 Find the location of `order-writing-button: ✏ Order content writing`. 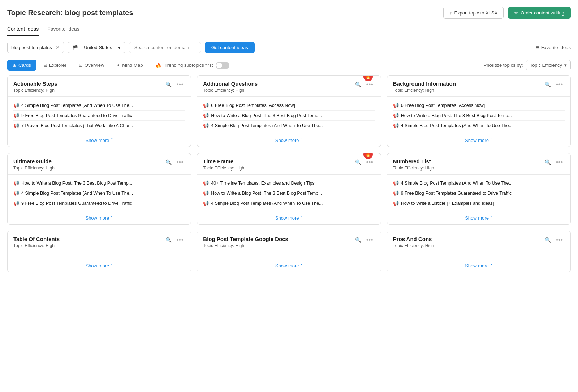

order-writing-button: ✏ Order content writing is located at coordinates (539, 13).